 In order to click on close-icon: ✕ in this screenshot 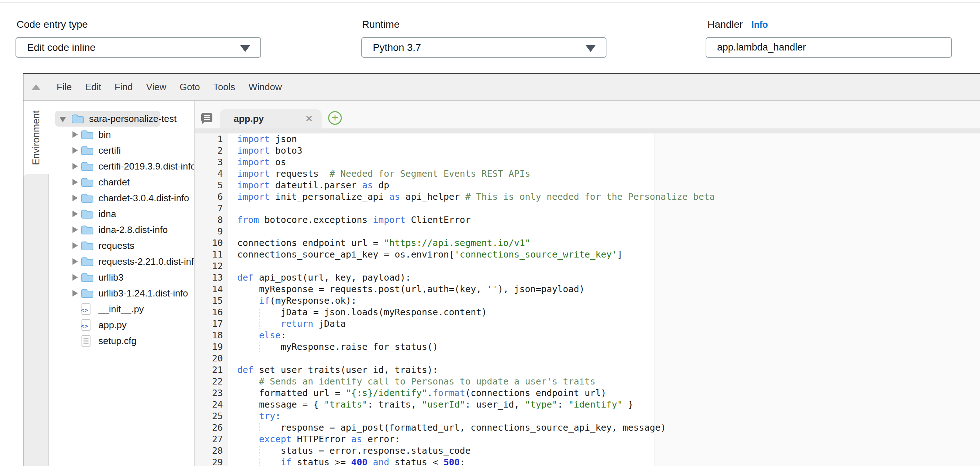, I will do `click(309, 119)`.